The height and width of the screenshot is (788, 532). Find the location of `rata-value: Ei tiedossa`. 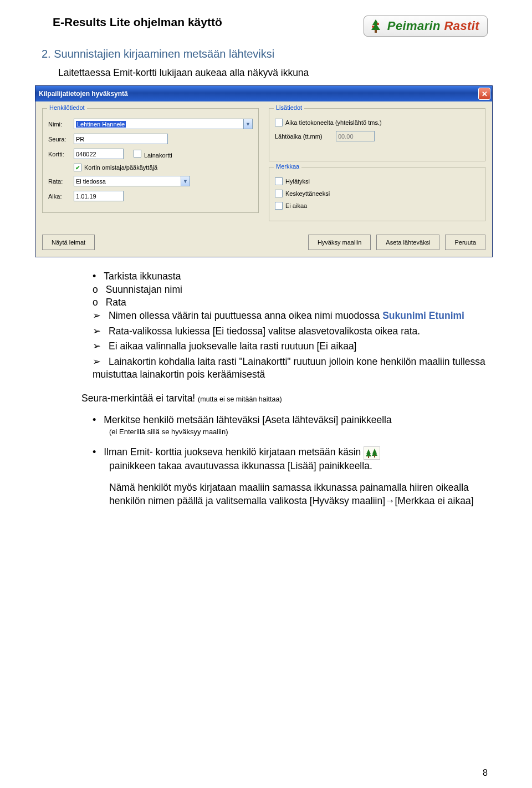

rata-value: Ei tiedossa is located at coordinates (91, 181).